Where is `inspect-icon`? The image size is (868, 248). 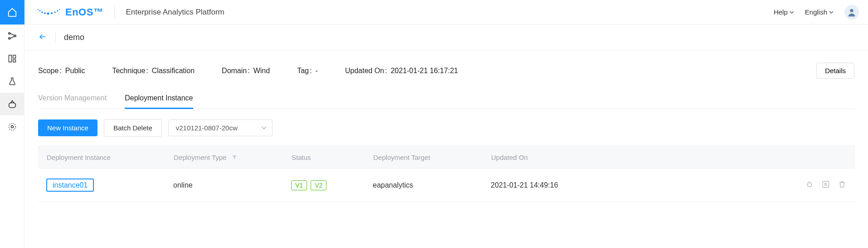 inspect-icon is located at coordinates (826, 185).